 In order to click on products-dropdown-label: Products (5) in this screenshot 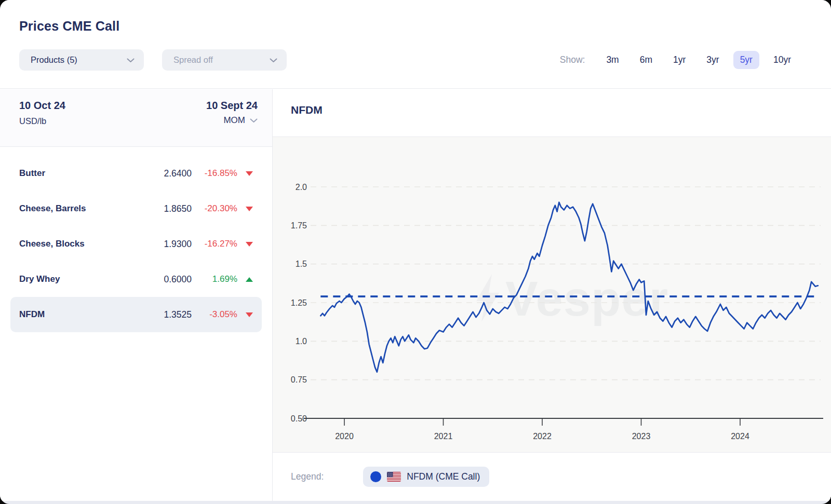, I will do `click(54, 60)`.